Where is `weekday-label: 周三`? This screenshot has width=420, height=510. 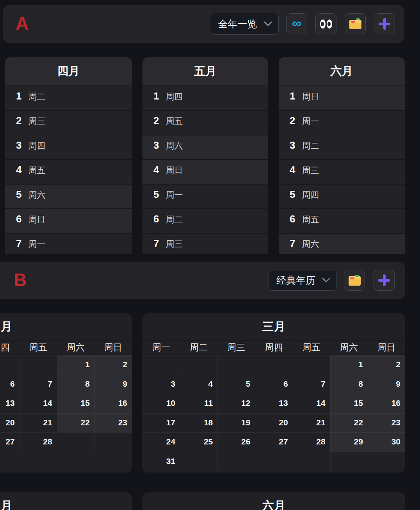 weekday-label: 周三 is located at coordinates (236, 347).